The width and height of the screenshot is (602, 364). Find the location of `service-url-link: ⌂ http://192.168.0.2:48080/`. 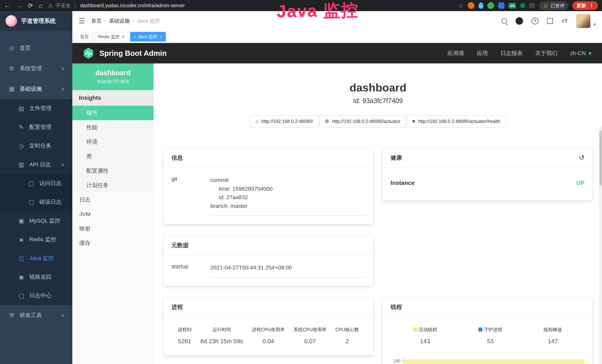

service-url-link: ⌂ http://192.168.0.2:48080/ is located at coordinates (284, 121).